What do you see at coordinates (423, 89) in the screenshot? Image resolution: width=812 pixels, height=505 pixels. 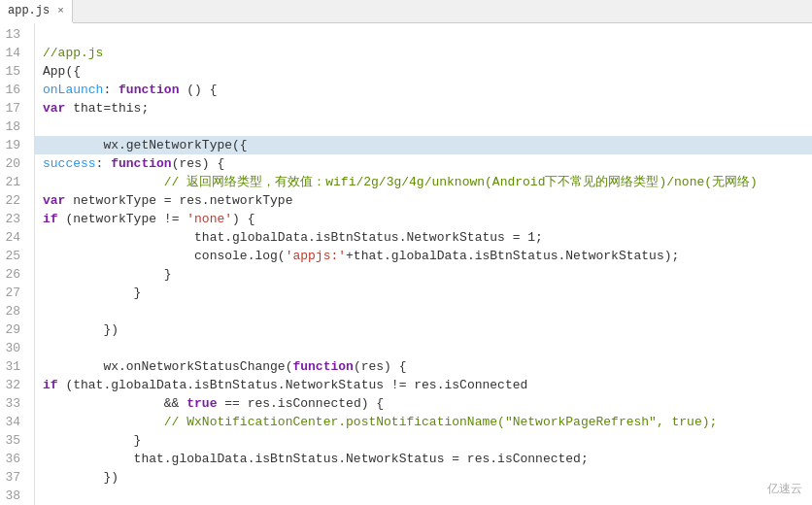 I see `code-line: onLaunch: function () {` at bounding box center [423, 89].